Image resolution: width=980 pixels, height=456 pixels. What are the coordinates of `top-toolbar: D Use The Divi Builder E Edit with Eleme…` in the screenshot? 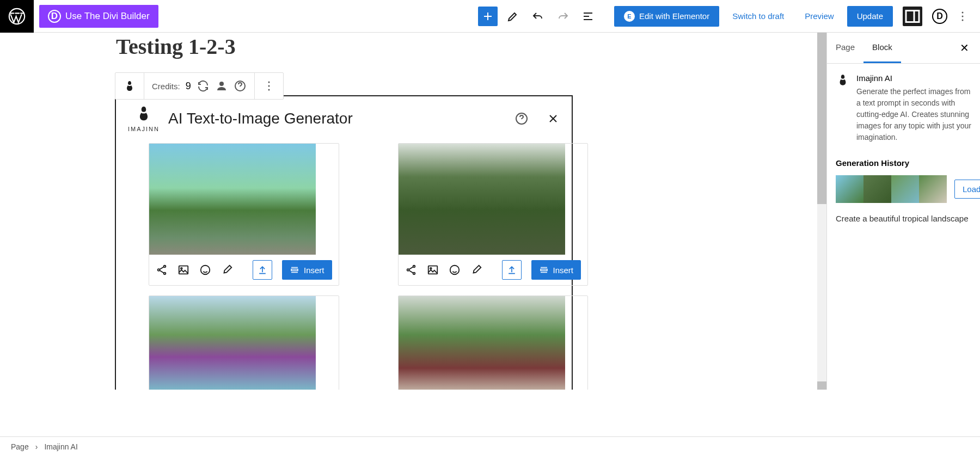 It's located at (490, 16).